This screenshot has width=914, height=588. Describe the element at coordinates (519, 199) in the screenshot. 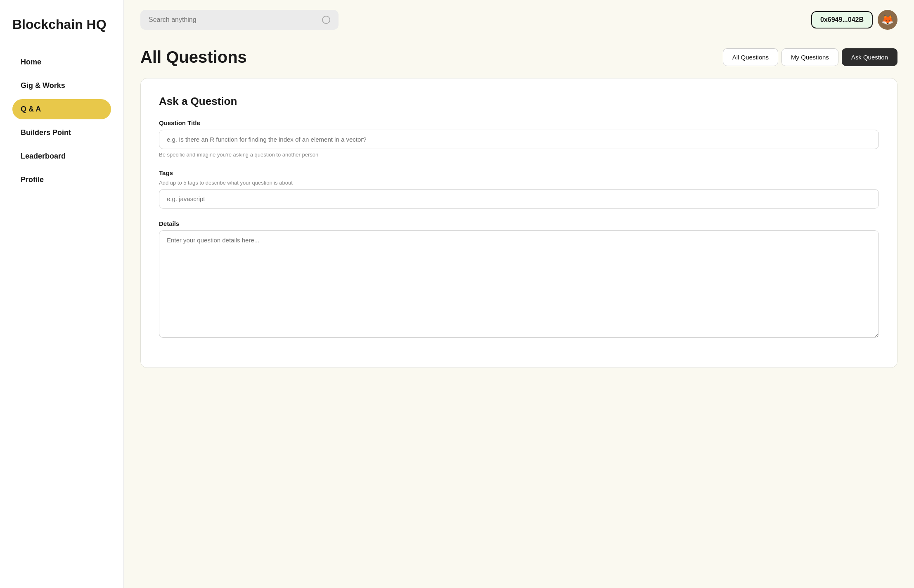

I see `tags-input` at that location.